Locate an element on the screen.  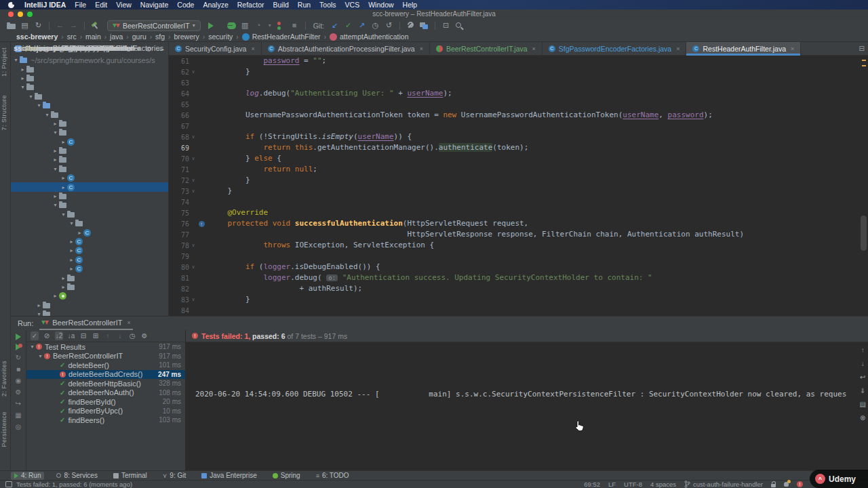
scroll-down-icon: ↓ is located at coordinates (863, 363).